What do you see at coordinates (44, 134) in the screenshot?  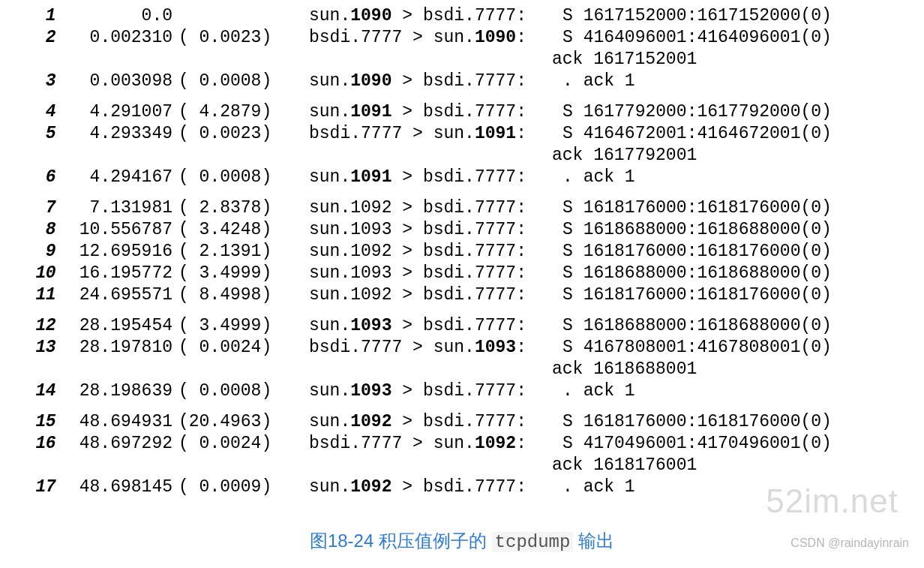 I see `packet-index: 5` at bounding box center [44, 134].